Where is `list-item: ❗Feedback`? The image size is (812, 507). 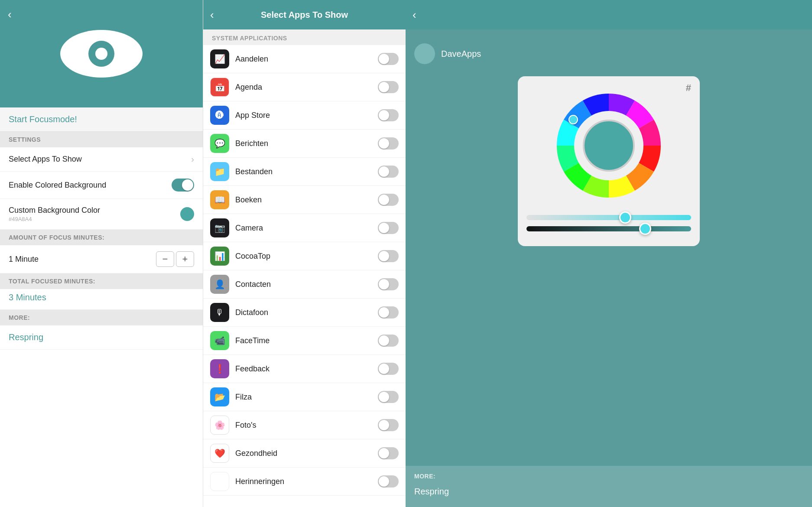
list-item: ❗Feedback is located at coordinates (304, 369).